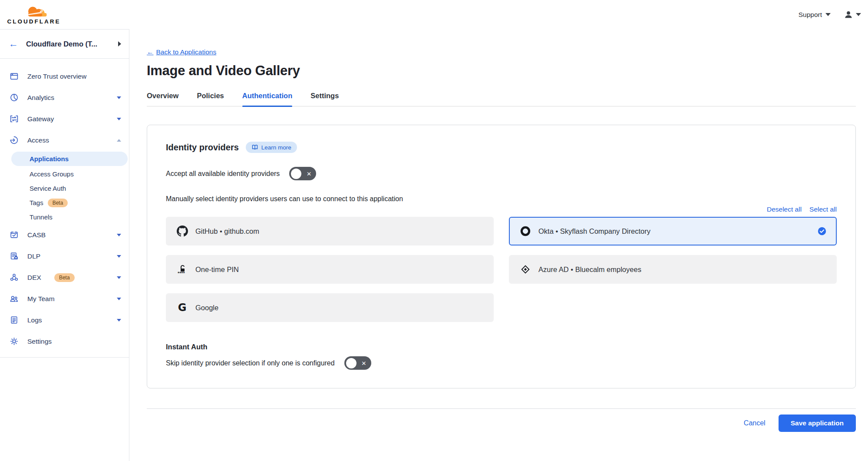  I want to click on sidebar-item-settings: Settings, so click(64, 342).